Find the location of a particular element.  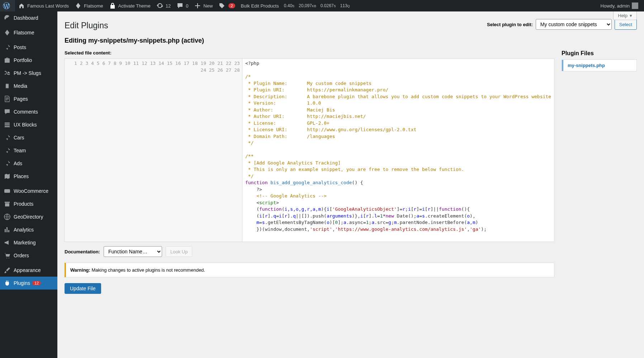

globe-icon is located at coordinates (7, 217).